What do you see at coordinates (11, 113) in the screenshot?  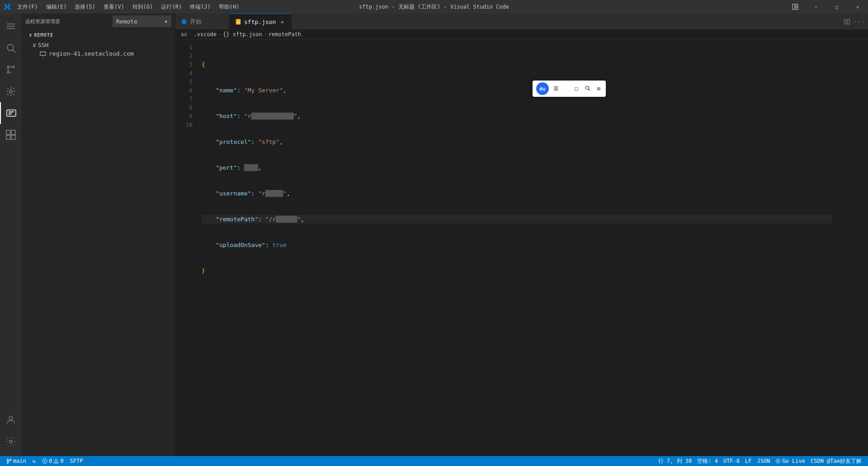 I see `activity-remote` at bounding box center [11, 113].